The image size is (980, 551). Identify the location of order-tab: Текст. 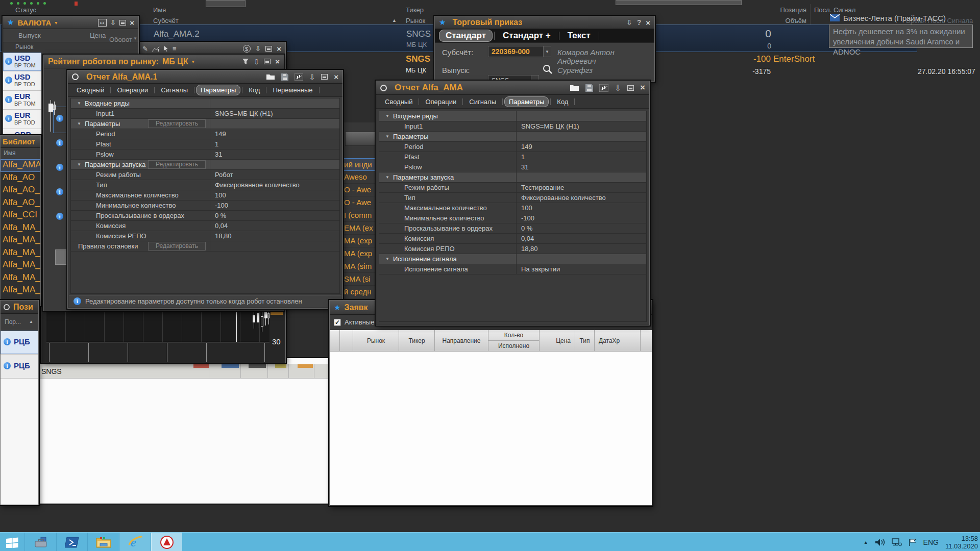
(579, 36).